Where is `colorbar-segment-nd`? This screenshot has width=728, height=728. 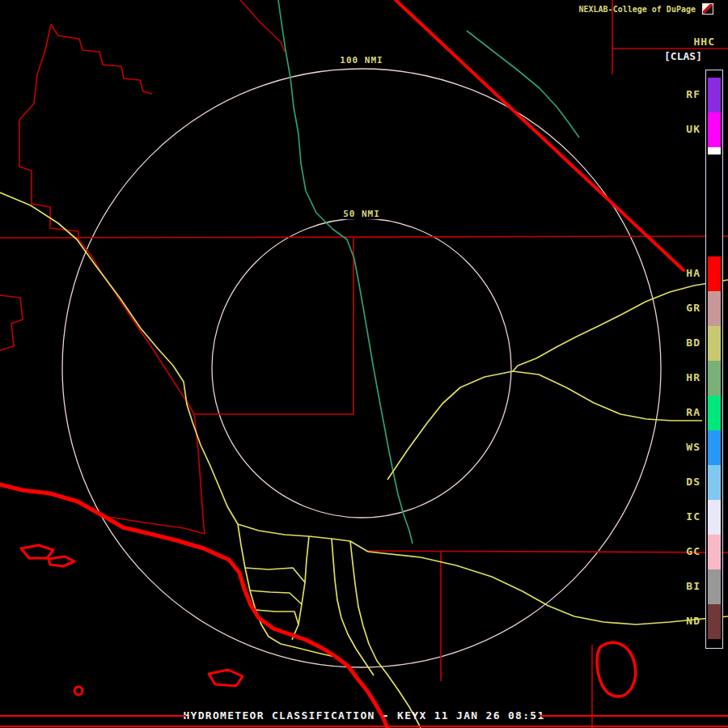
colorbar-segment-nd is located at coordinates (714, 621).